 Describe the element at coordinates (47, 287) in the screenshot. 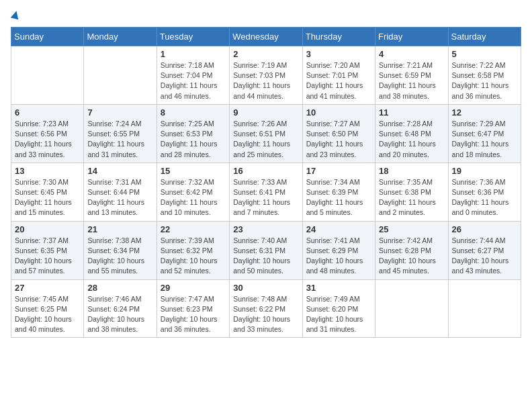

I see `day-number: 27` at that location.